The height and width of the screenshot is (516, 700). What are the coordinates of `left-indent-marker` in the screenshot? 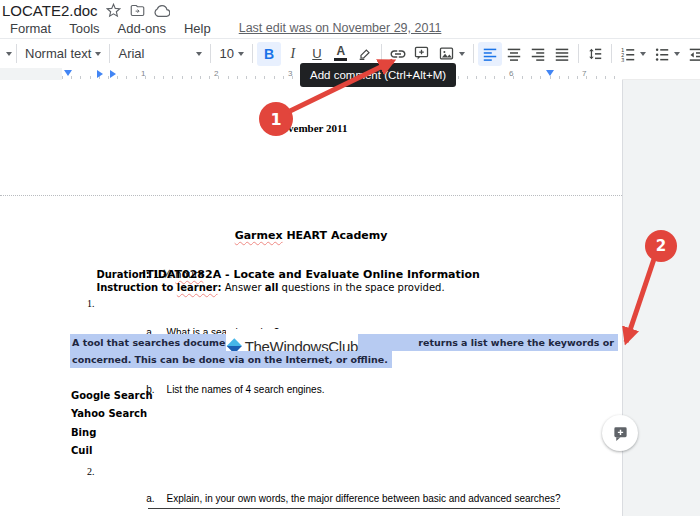 It's located at (68, 73).